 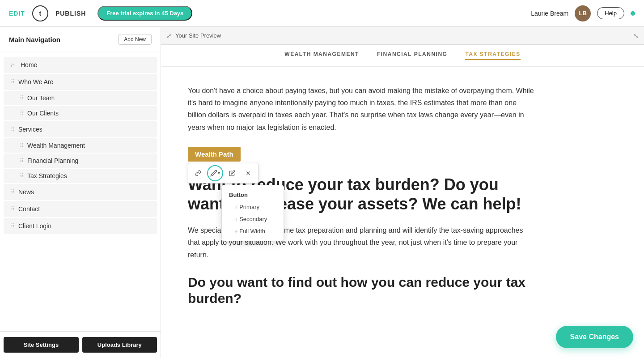 I want to click on chain-icon-button, so click(x=248, y=173).